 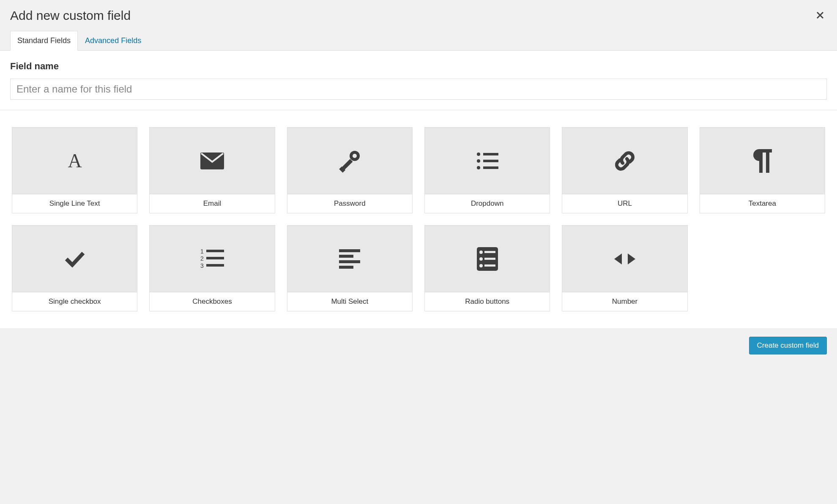 I want to click on key-icon, so click(x=350, y=161).